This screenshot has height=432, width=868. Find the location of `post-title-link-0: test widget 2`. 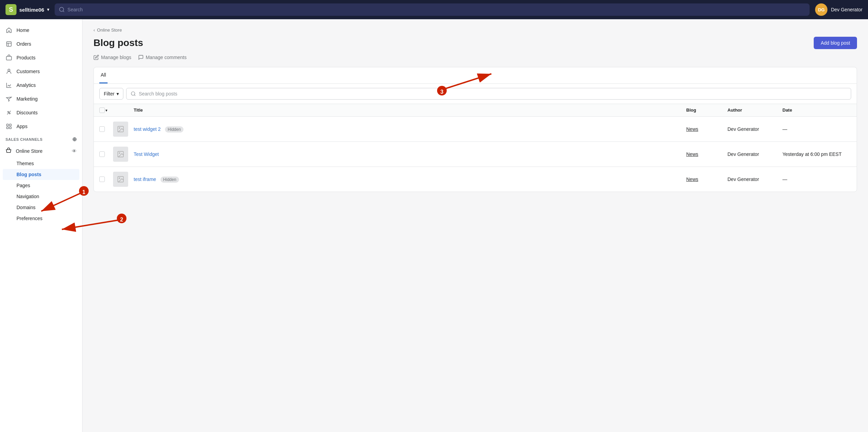

post-title-link-0: test widget 2 is located at coordinates (147, 129).